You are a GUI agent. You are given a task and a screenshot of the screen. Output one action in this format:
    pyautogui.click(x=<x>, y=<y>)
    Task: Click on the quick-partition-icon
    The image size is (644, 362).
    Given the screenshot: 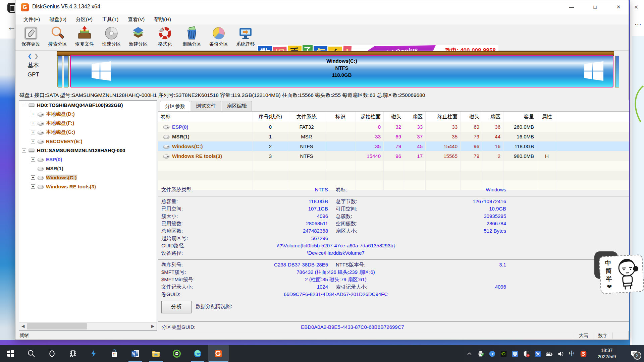 What is the action you would take?
    pyautogui.click(x=111, y=33)
    